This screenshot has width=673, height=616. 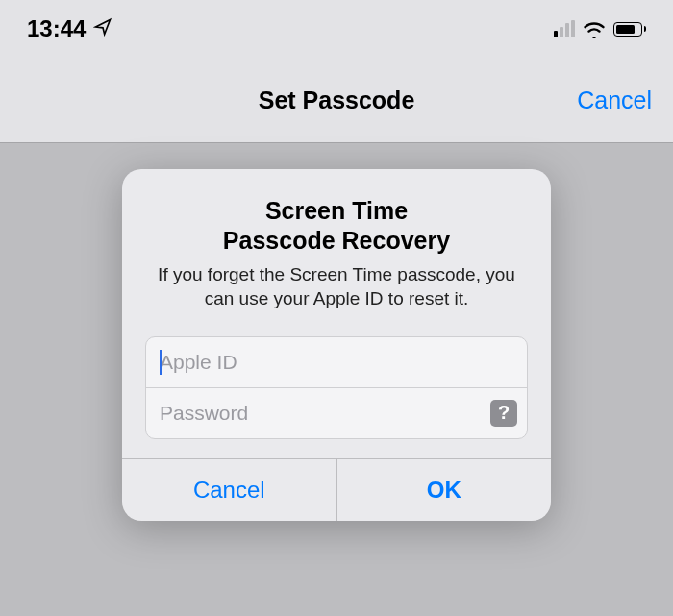 What do you see at coordinates (56, 29) in the screenshot?
I see `status-time: 13:44` at bounding box center [56, 29].